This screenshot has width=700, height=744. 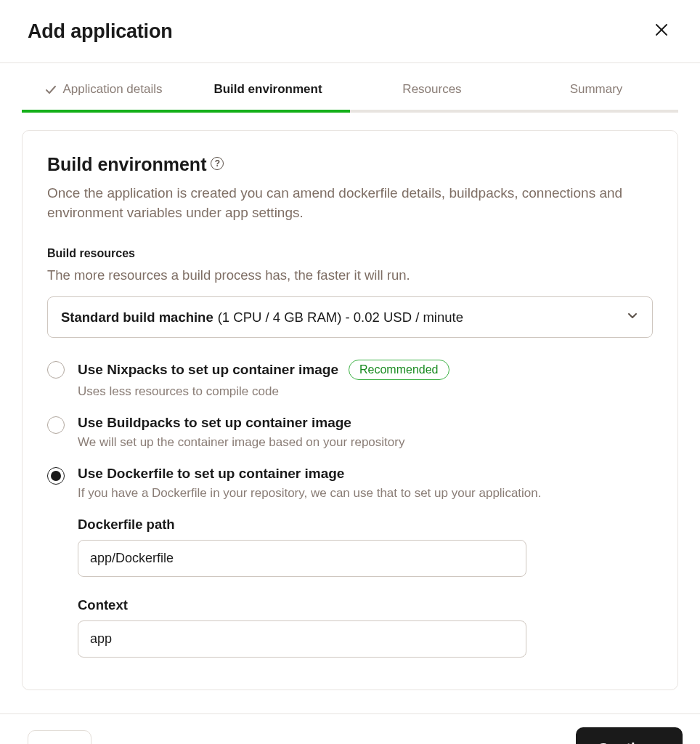 What do you see at coordinates (302, 558) in the screenshot?
I see `dockerfile-path-input` at bounding box center [302, 558].